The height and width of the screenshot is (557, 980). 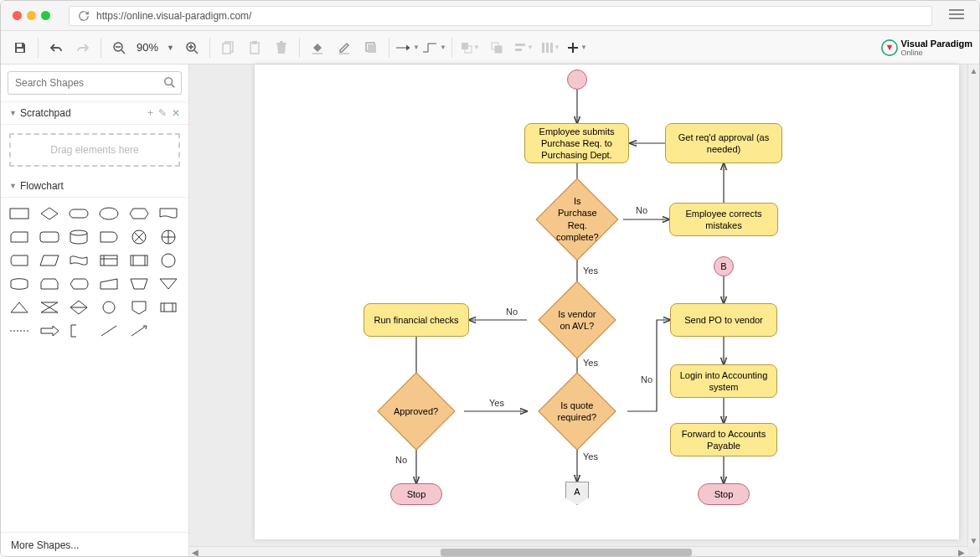 I want to click on node-employee-corrects: Employee corrects mistakes, so click(x=724, y=219).